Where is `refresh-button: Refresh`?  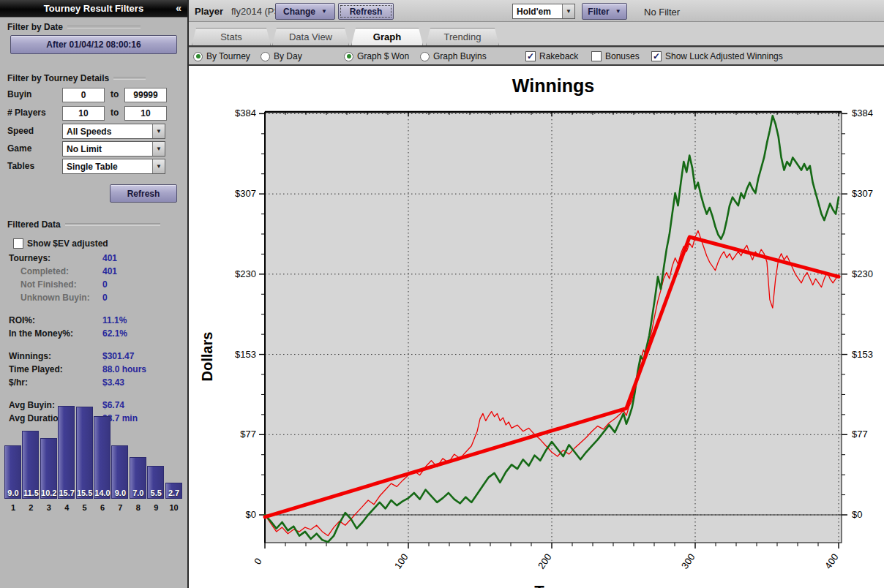
refresh-button: Refresh is located at coordinates (366, 12).